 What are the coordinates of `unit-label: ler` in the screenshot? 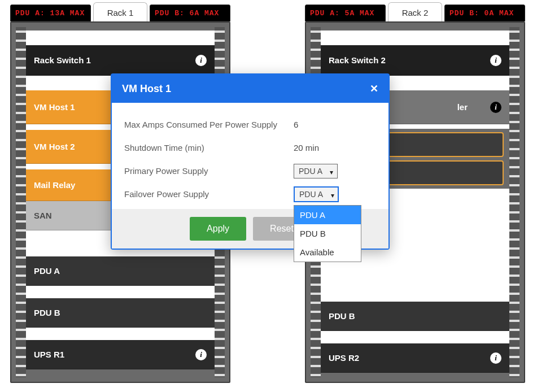 It's located at (462, 107).